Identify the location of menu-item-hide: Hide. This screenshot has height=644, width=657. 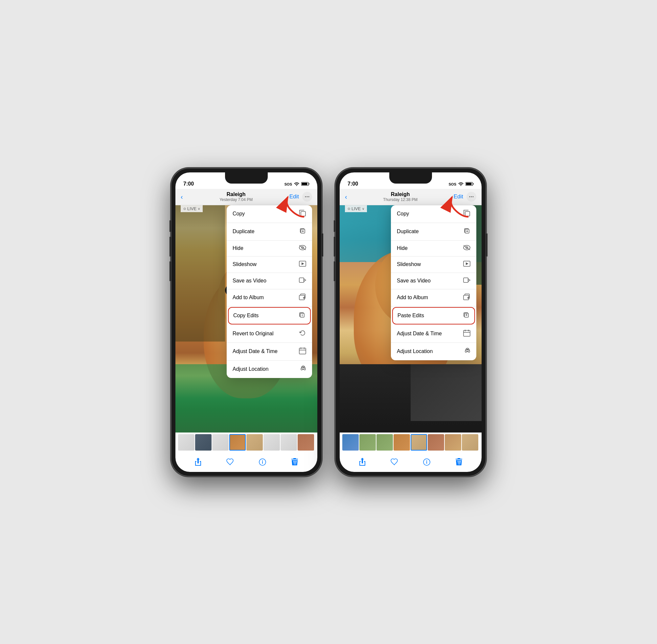
(269, 249).